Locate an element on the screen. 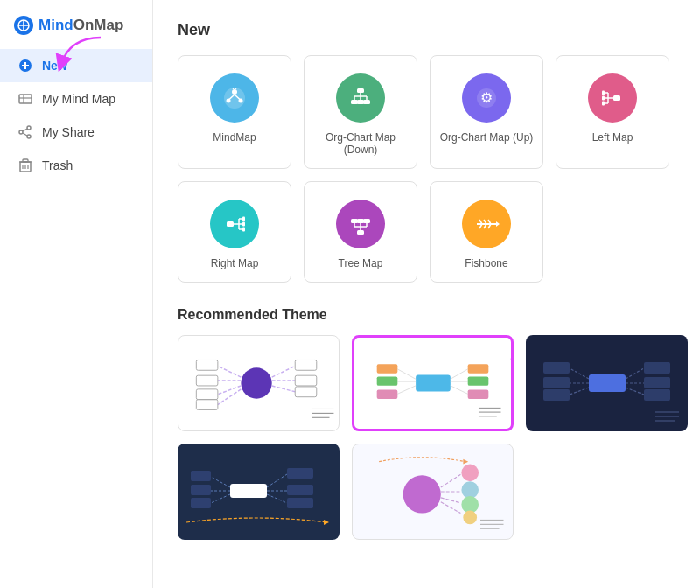 This screenshot has width=700, height=588. map-card-mindmap: MindMap is located at coordinates (234, 112).